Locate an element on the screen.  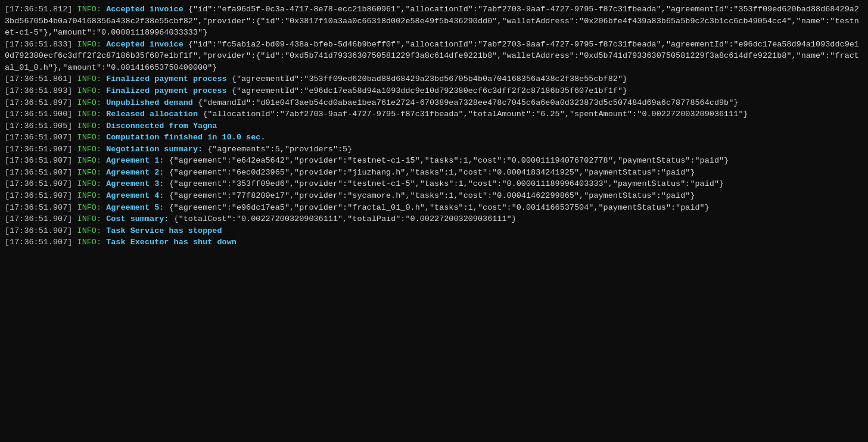
log-line: [17:36:51.907] INFO: Agreement 5: {"agre… is located at coordinates (434, 208).